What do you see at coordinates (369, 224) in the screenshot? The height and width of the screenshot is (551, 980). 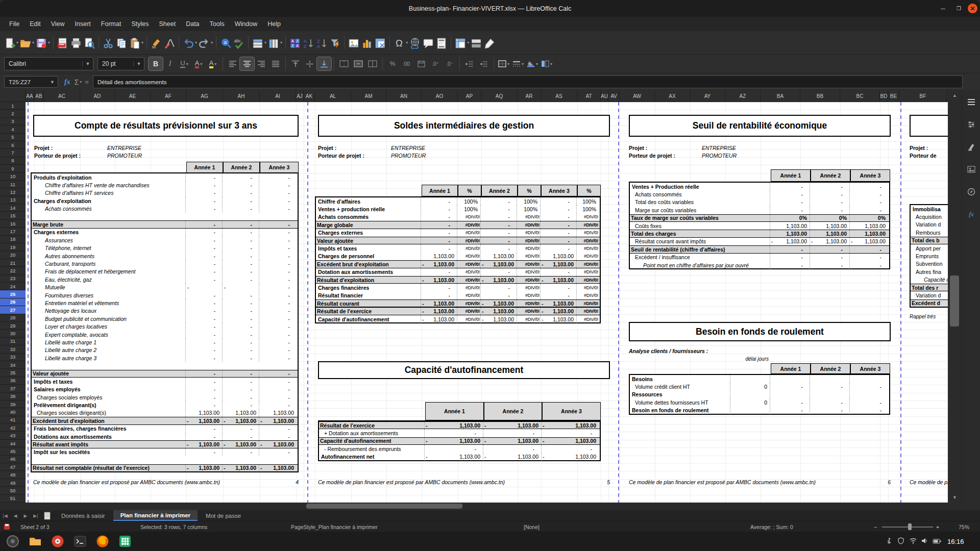 I see `row-label: Marge globale` at bounding box center [369, 224].